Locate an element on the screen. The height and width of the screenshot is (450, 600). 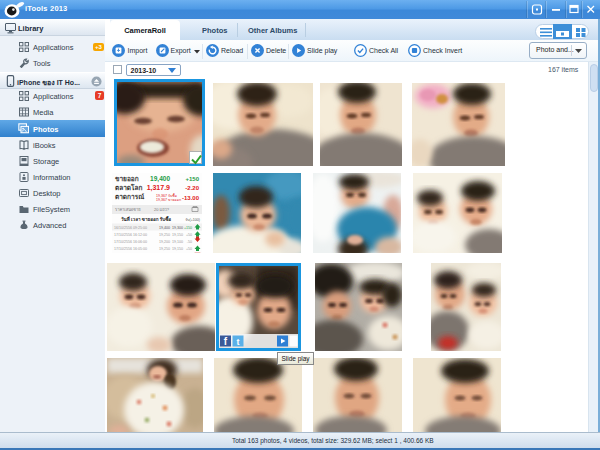
svg-text: รับ(+100) is located at coordinates (192, 220).